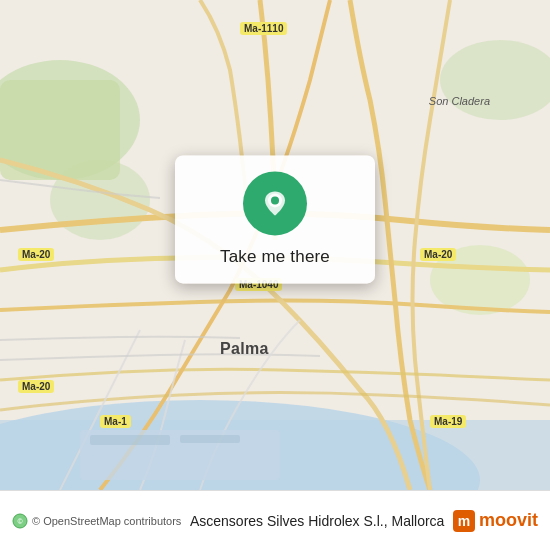 The height and width of the screenshot is (550, 550). What do you see at coordinates (508, 520) in the screenshot?
I see `moovit-text: moovit` at bounding box center [508, 520].